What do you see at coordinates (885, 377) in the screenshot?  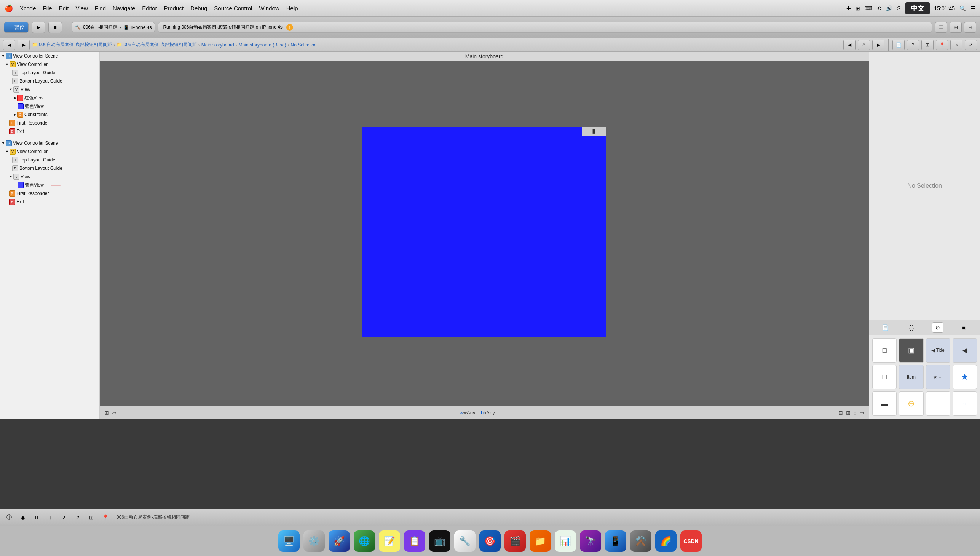 I see `widget-view-3: □` at bounding box center [885, 377].